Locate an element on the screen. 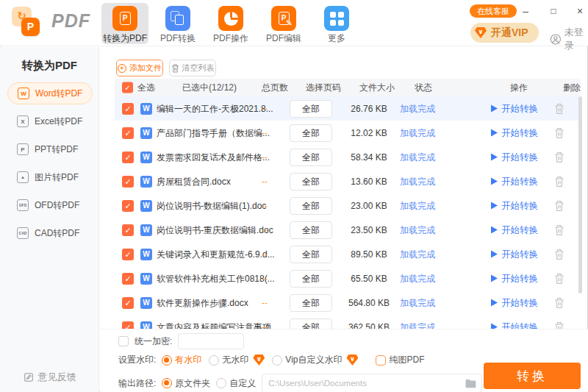 This screenshot has height=392, width=588. tab-pdf-edit: P✎ PDF编辑 is located at coordinates (284, 24).